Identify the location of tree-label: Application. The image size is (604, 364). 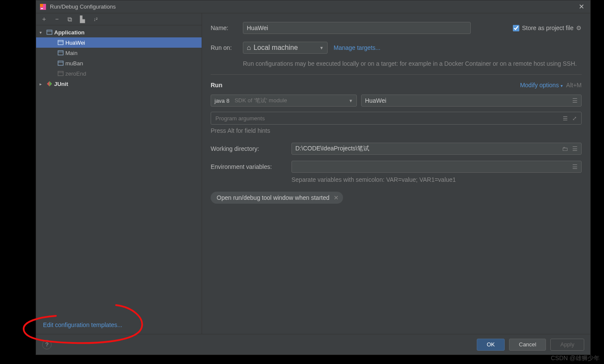
(69, 33).